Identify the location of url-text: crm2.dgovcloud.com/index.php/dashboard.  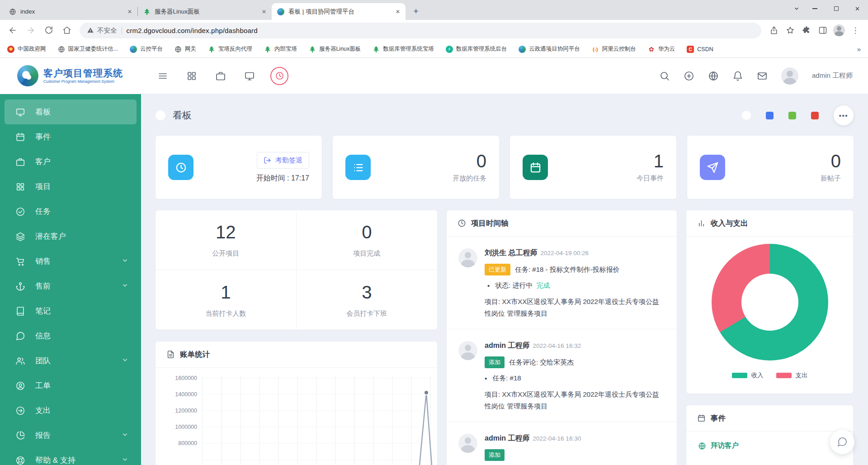
(192, 31).